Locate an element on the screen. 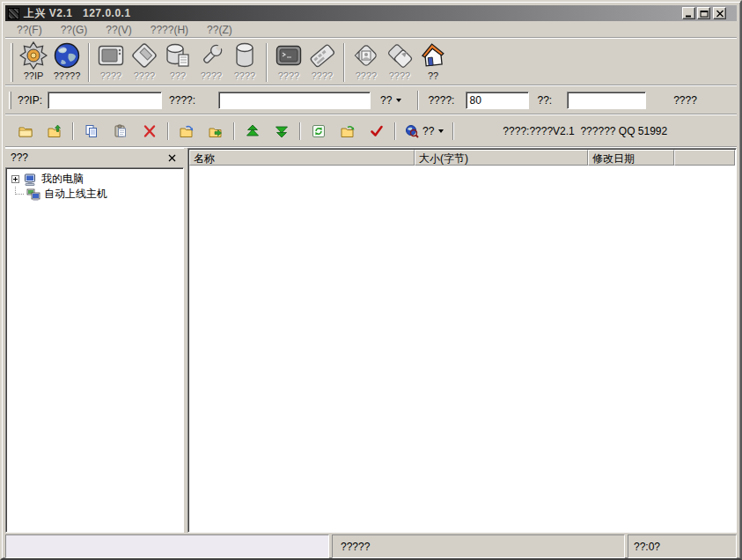  toolbar-button-terminal: ???? is located at coordinates (289, 63).